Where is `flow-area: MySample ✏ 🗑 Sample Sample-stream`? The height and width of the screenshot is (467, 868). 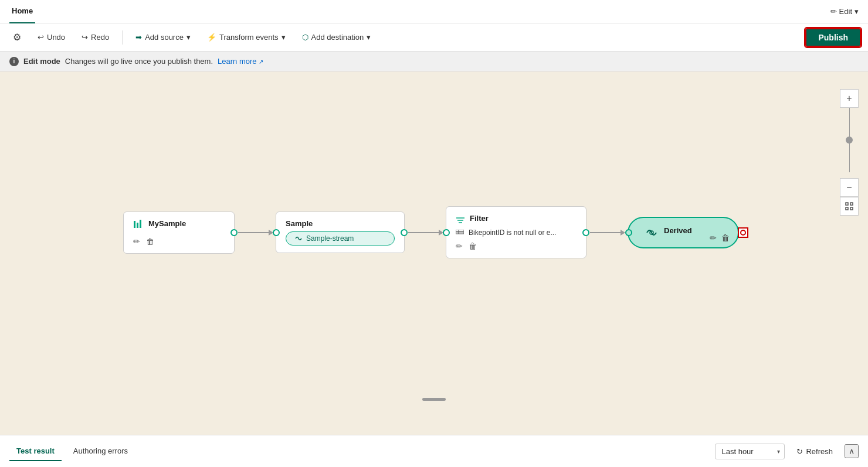 flow-area: MySample ✏ 🗑 Sample Sample-stream is located at coordinates (431, 232).